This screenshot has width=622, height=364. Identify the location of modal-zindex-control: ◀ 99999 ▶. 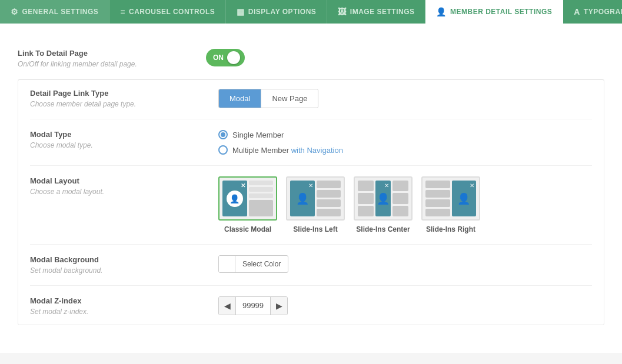
(405, 306).